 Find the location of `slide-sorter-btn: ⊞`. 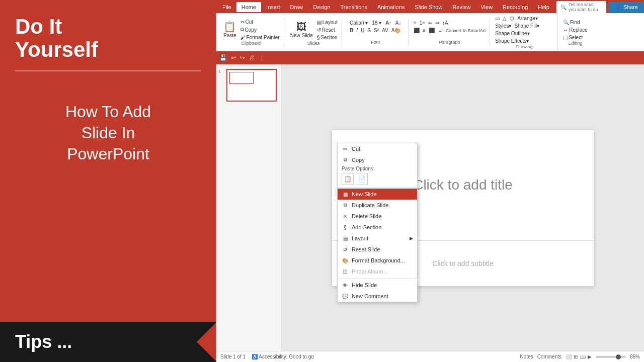

slide-sorter-btn: ⊞ is located at coordinates (576, 357).